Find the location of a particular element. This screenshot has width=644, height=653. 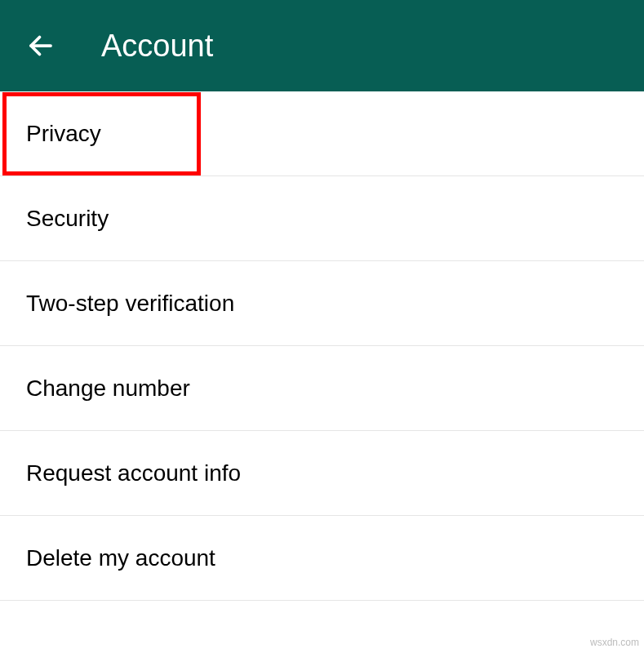

list-item-delete-my-account: Delete my account is located at coordinates (322, 558).